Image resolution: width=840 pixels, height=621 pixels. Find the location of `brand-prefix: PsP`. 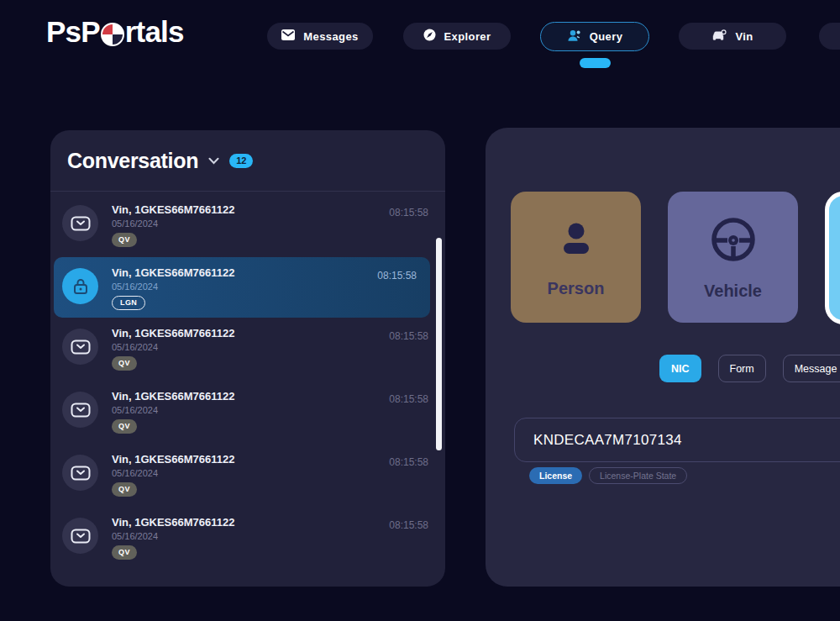

brand-prefix: PsP is located at coordinates (73, 32).